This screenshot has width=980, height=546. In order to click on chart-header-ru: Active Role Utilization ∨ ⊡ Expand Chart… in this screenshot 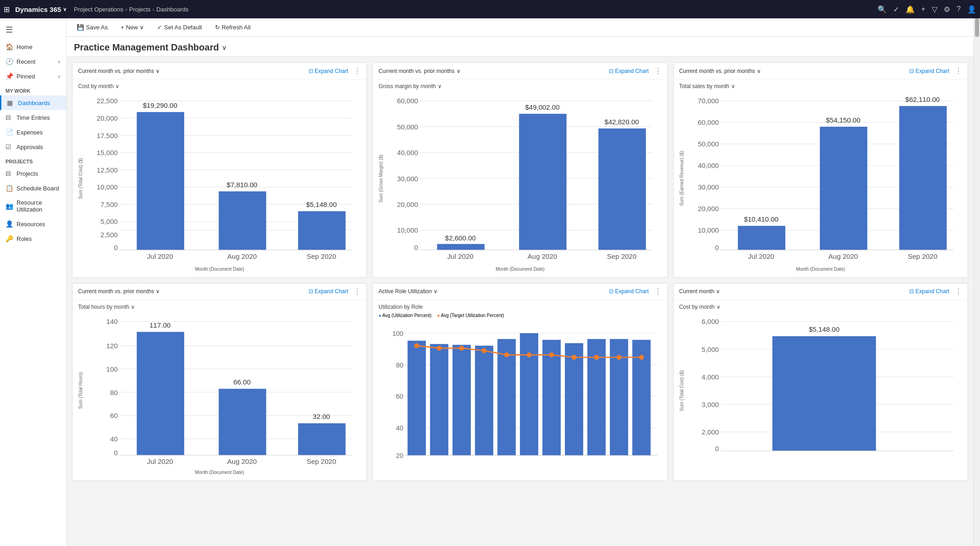, I will do `click(520, 292)`.